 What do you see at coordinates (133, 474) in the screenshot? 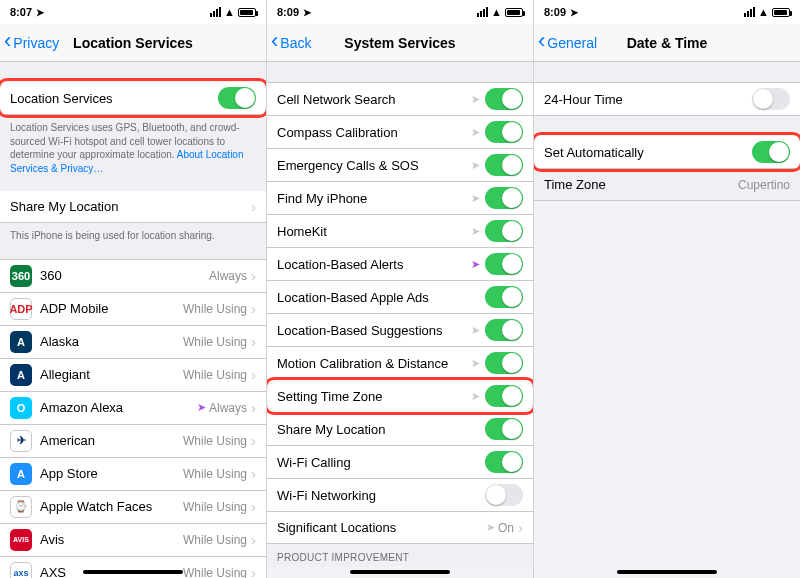
I see `app-row: AApp StoreWhile Using›` at bounding box center [133, 474].